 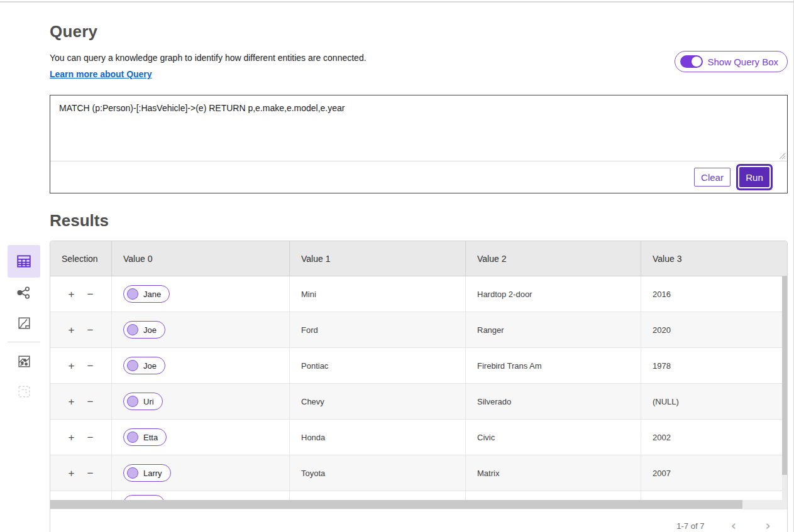 I want to click on node-chip, so click(x=144, y=497).